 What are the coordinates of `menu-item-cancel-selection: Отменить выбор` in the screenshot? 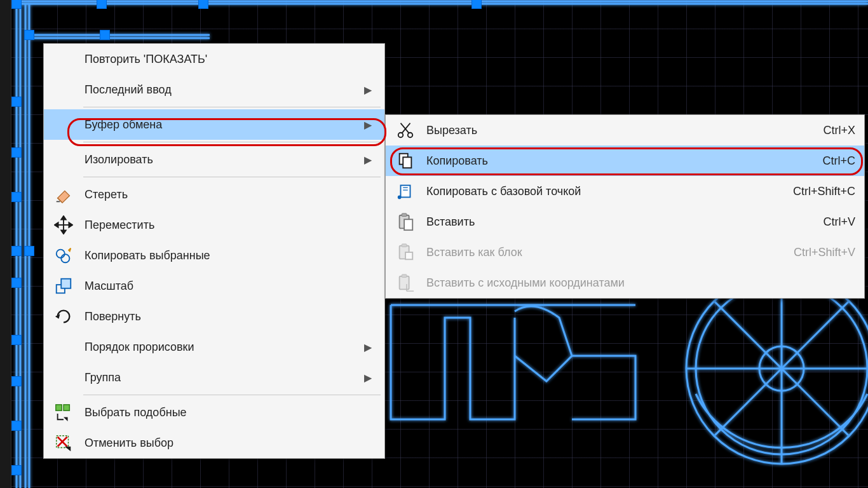 It's located at (214, 443).